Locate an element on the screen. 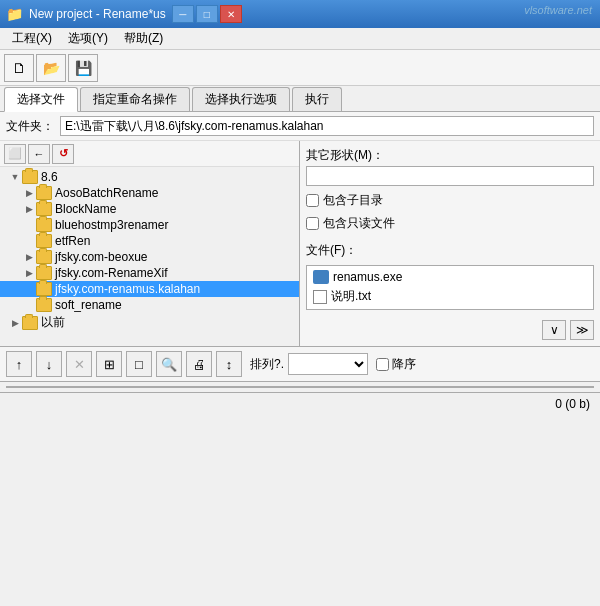 The height and width of the screenshot is (606, 600). file-item-txt: 说明.txt is located at coordinates (450, 296).